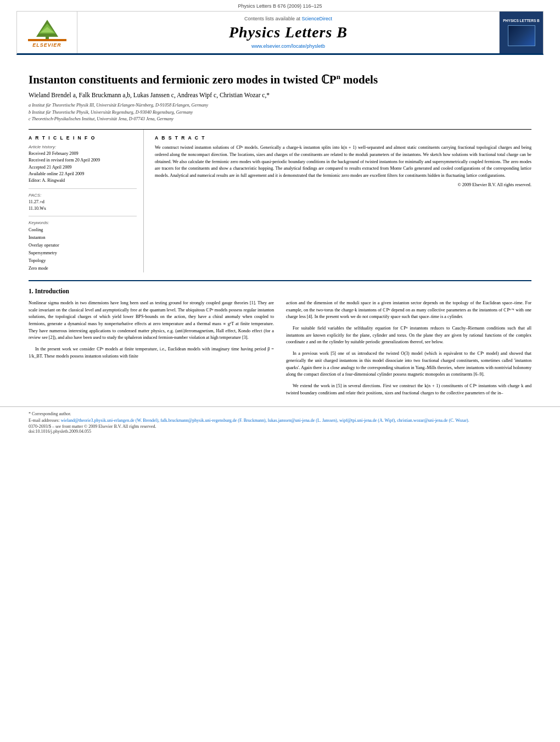  I want to click on email-links: wieland@theorie3.physik.uni-erlangen.de …, so click(265, 421).